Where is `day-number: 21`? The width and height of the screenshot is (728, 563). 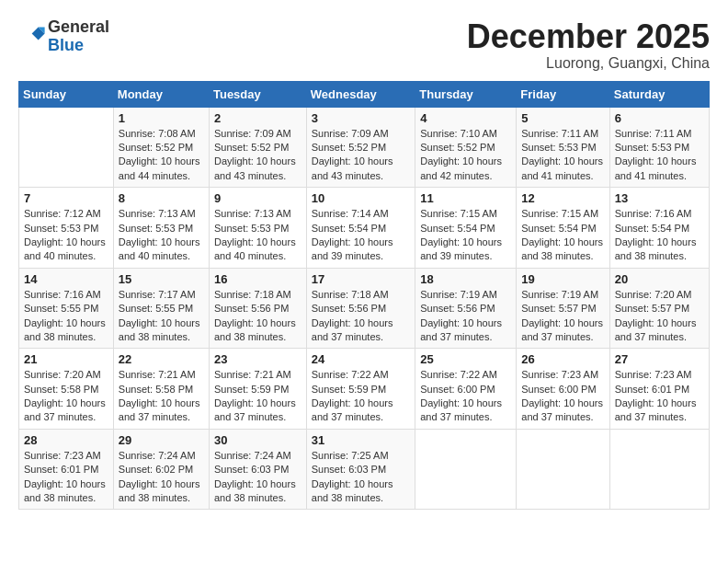
day-number: 21 is located at coordinates (66, 359).